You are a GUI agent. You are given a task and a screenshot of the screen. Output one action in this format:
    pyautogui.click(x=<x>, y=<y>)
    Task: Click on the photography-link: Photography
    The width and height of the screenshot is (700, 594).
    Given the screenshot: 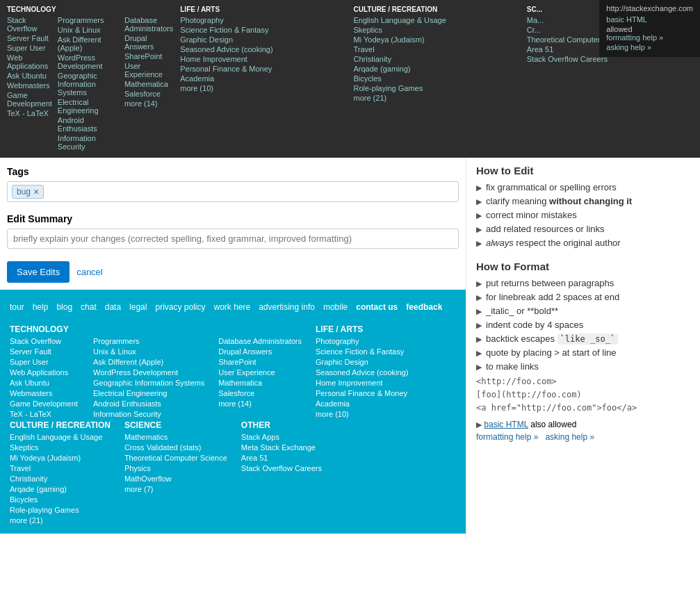 What is the action you would take?
    pyautogui.click(x=263, y=20)
    